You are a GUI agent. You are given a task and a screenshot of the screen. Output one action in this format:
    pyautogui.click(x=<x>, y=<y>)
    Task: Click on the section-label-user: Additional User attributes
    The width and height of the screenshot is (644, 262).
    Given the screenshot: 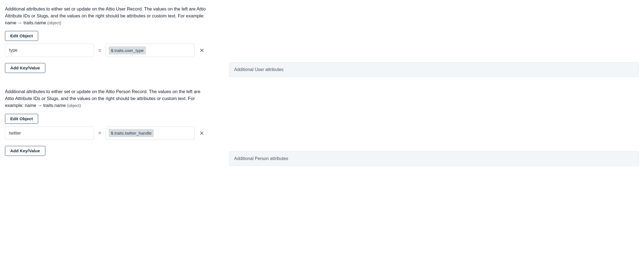 What is the action you would take?
    pyautogui.click(x=434, y=70)
    